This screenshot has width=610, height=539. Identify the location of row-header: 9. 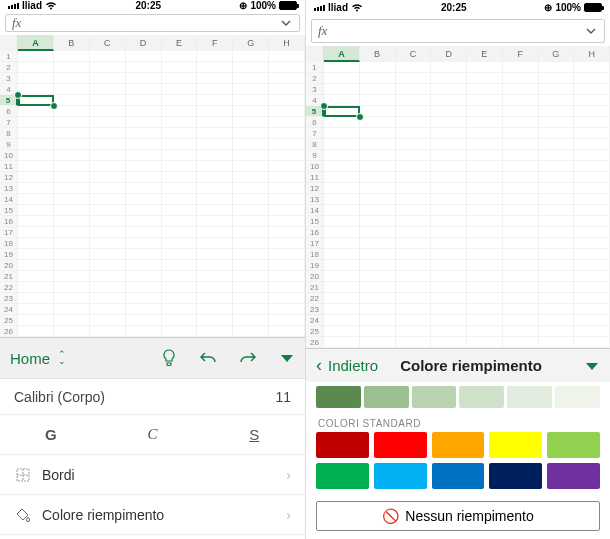
(9, 144).